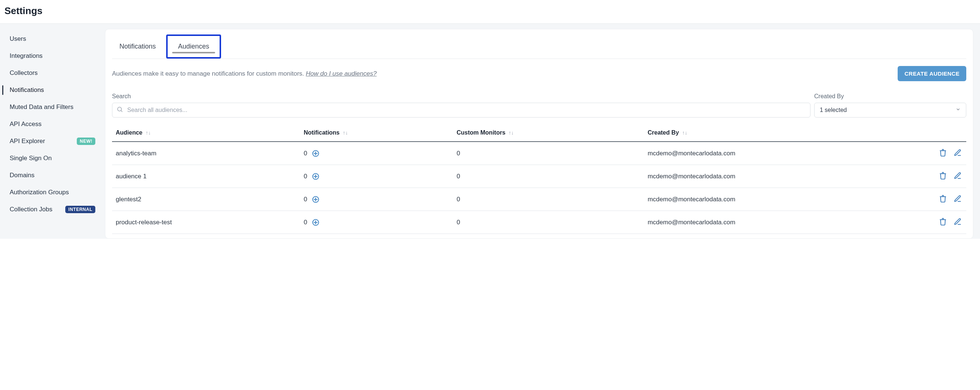  Describe the element at coordinates (86, 141) in the screenshot. I see `new-badge: NEW!` at that location.